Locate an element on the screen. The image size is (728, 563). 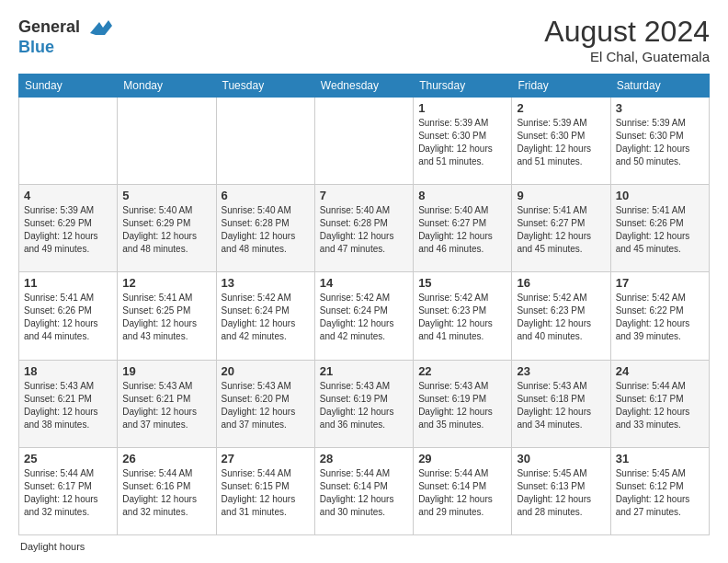
title-block: August 2024 El Chal, Guatemala is located at coordinates (627, 40).